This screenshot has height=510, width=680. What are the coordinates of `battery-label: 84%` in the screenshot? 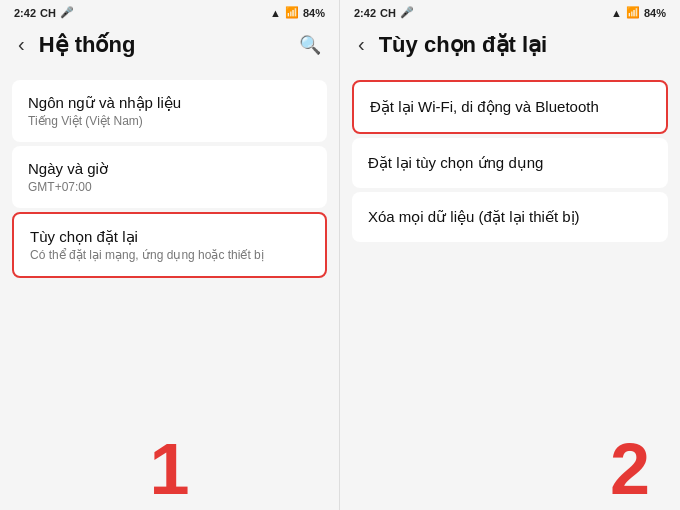 It's located at (314, 13).